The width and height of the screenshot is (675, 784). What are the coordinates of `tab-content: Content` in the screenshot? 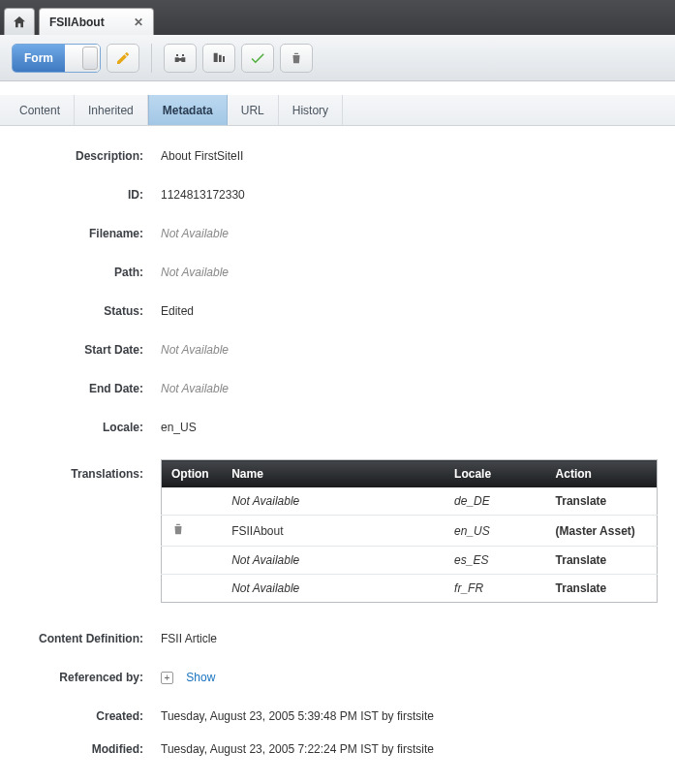 It's located at (37, 110).